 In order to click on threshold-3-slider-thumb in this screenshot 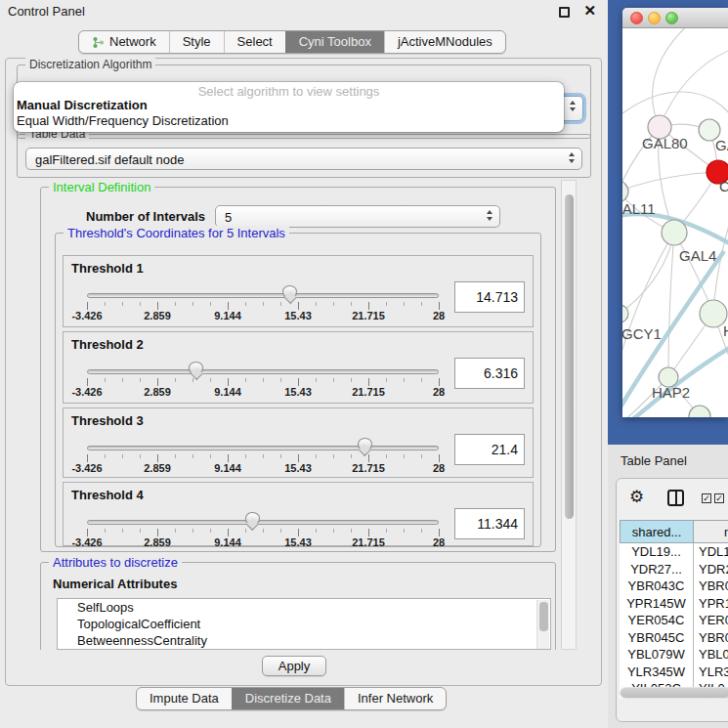, I will do `click(365, 445)`.